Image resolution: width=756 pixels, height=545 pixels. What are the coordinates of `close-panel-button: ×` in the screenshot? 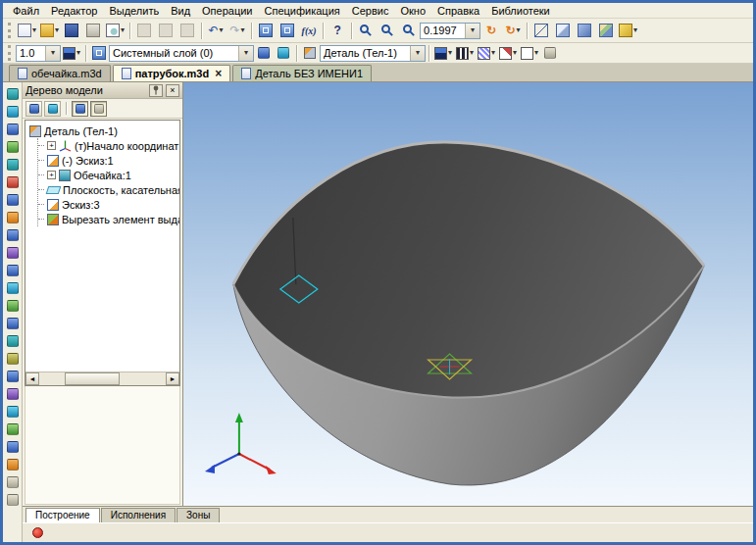 It's located at (173, 90).